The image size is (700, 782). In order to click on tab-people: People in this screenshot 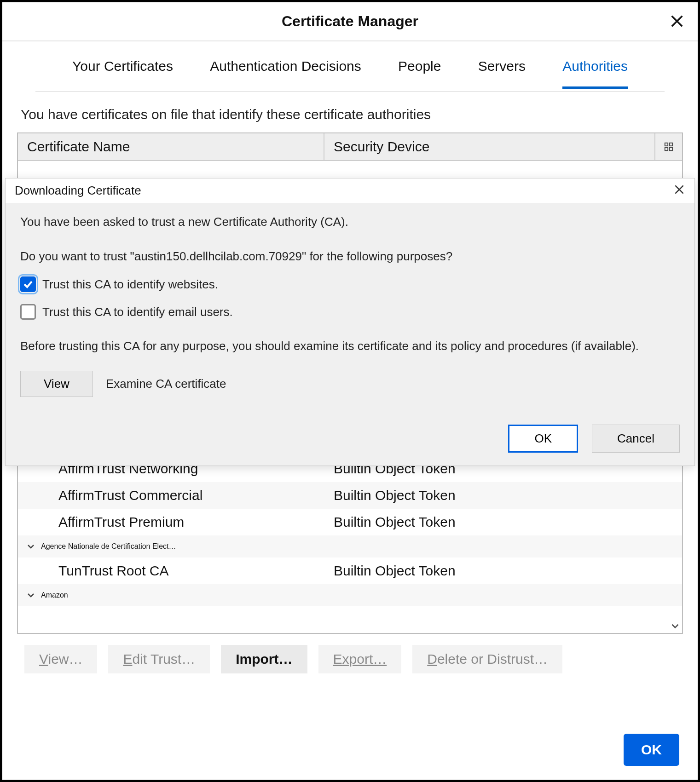, I will do `click(420, 66)`.